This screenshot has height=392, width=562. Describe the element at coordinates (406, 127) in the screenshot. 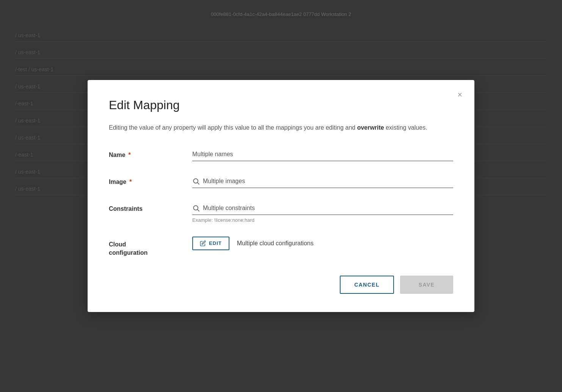

I see `description-part2: existing values.` at that location.